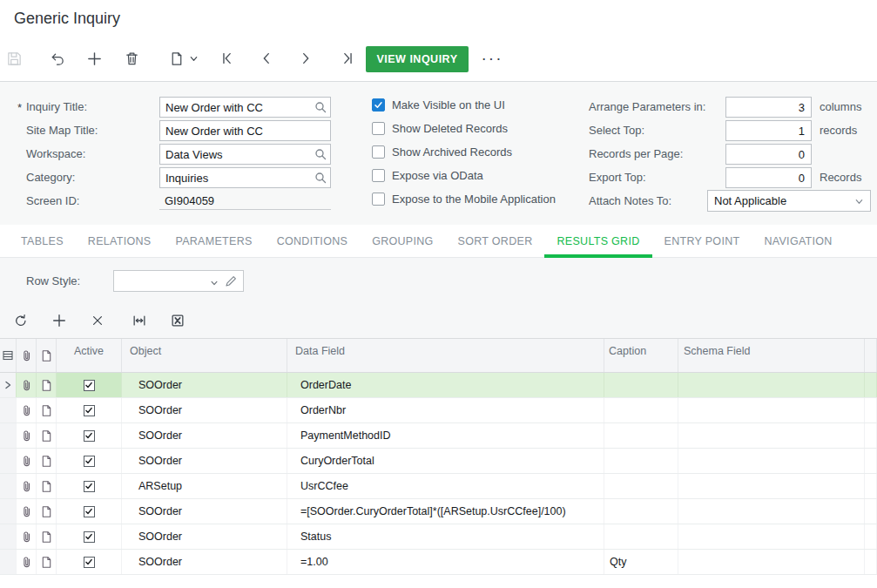 This screenshot has width=877, height=588. I want to click on delete-row-button, so click(98, 321).